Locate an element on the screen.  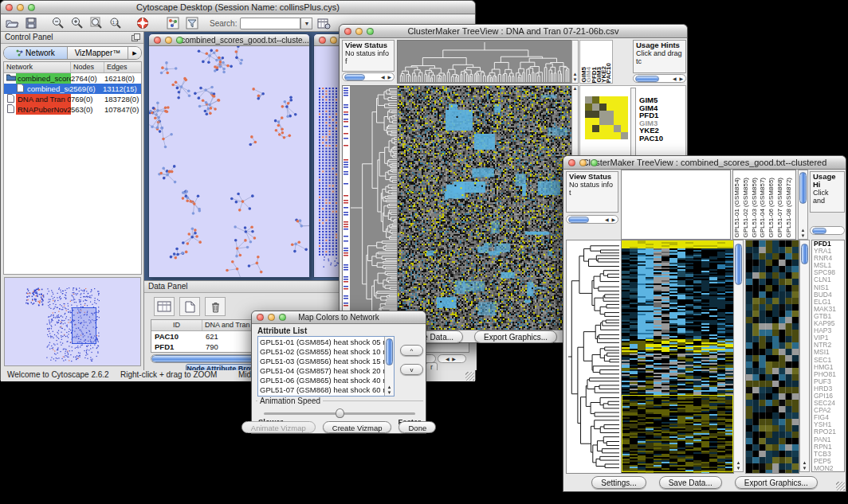
create-vizmap-button: Create Vizmap is located at coordinates (357, 427).